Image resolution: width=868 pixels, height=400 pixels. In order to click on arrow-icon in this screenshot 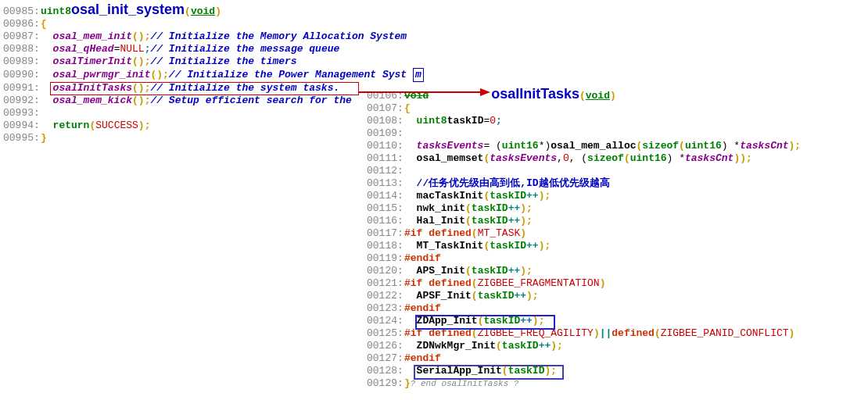, I will do `click(425, 92)`.